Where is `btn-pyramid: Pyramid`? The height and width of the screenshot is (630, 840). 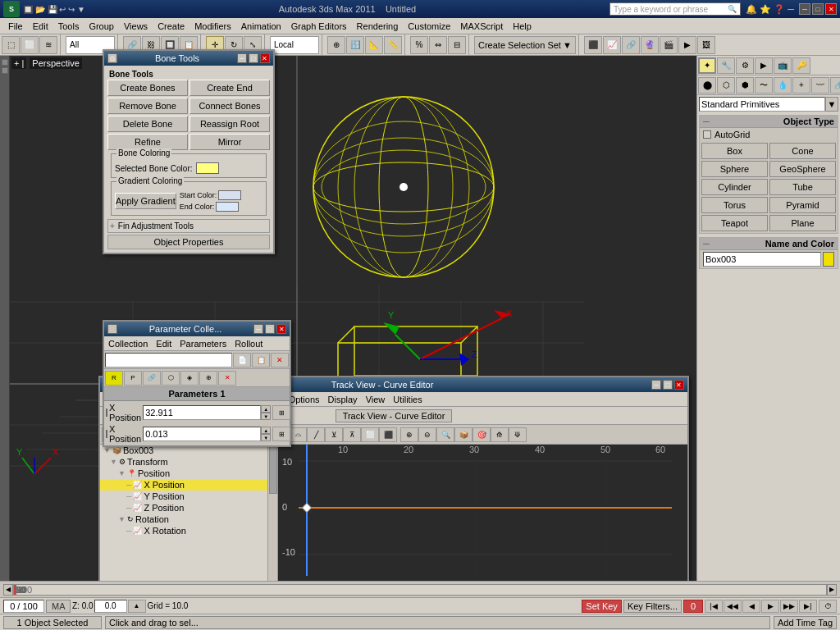 btn-pyramid: Pyramid is located at coordinates (802, 205).